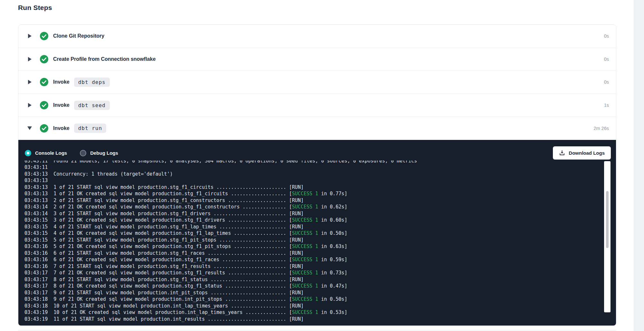  I want to click on log-line: 03:43:16 5 of 21 OK created sql view mod…, so click(320, 246).